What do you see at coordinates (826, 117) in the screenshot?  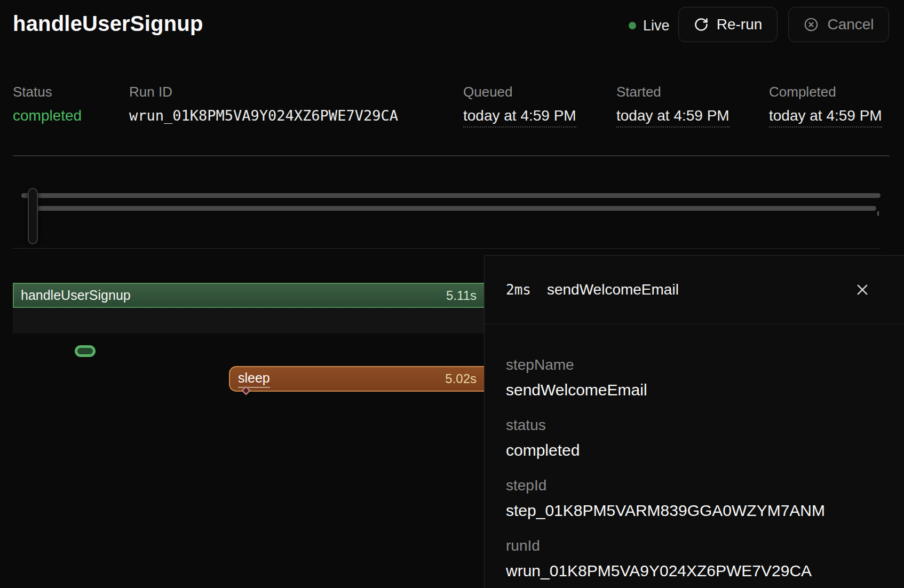 I see `completed-value: today at 4:59 PM` at bounding box center [826, 117].